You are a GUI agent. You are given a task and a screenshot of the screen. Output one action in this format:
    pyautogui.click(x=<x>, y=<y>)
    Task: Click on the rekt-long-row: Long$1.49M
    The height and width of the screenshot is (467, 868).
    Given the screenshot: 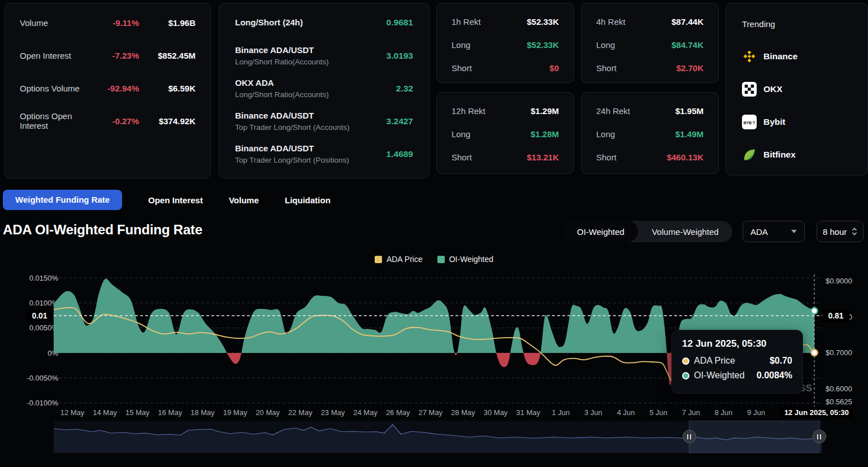 What is the action you would take?
    pyautogui.click(x=650, y=134)
    